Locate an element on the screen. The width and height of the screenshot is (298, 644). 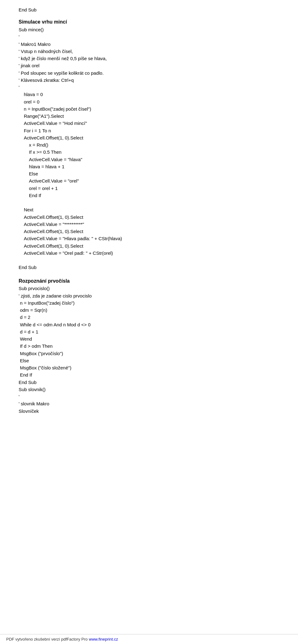
footer-bar: PDF vytvořeno zkušební verzí pdfFactory … is located at coordinates (149, 639).